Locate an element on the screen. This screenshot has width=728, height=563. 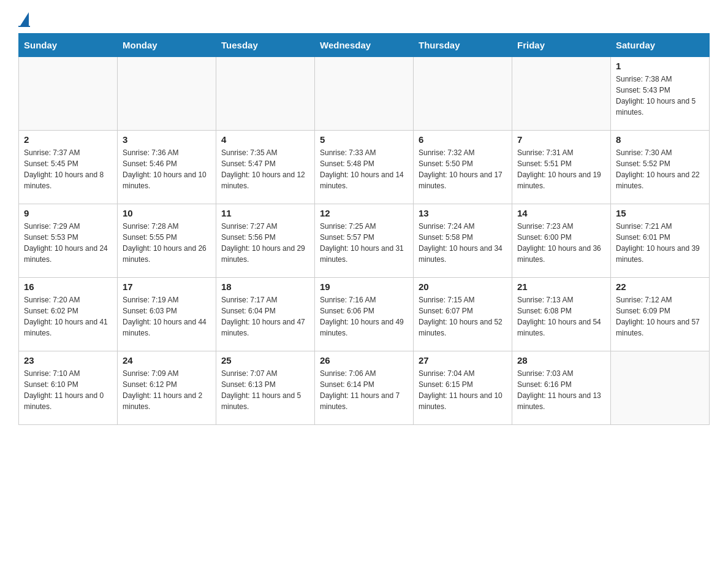
day-number: 12 is located at coordinates (364, 213).